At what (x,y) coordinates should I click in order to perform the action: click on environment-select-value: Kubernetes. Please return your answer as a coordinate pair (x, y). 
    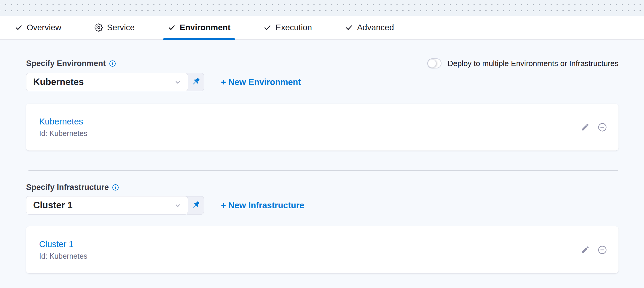
    Looking at the image, I should click on (59, 82).